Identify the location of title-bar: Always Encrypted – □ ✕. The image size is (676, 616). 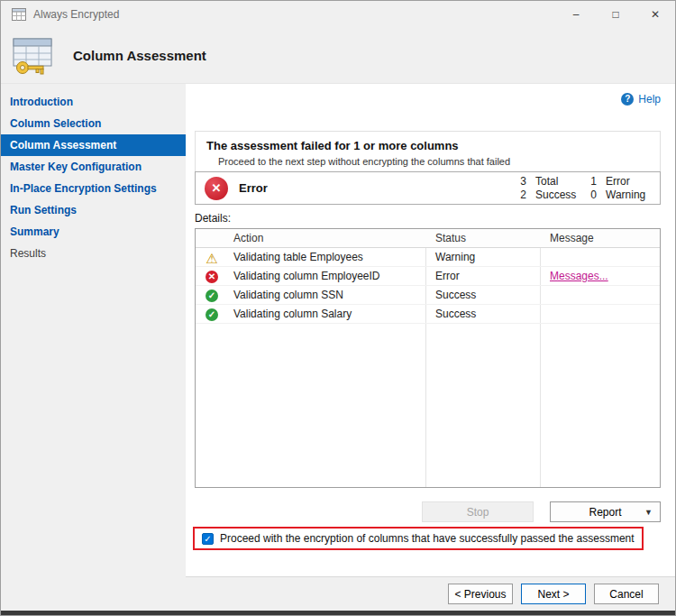
(338, 14).